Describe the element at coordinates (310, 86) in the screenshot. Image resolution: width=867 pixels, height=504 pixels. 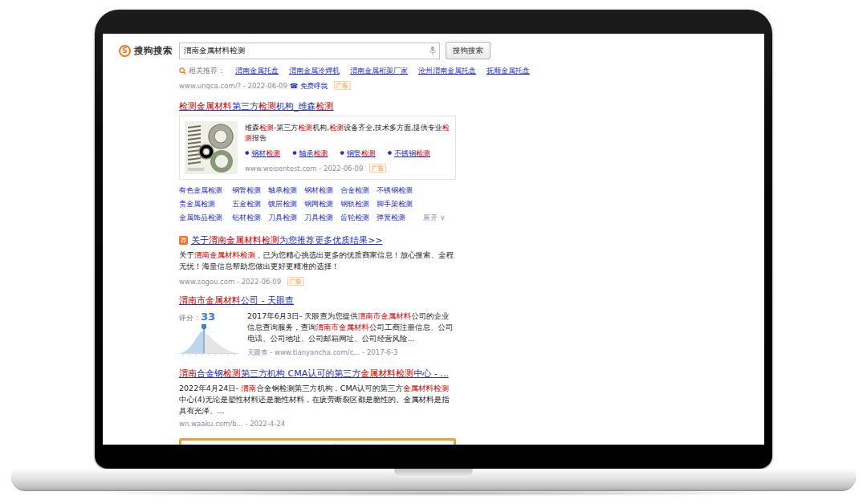
I see `free-call-link: ☎ 免费呼我` at that location.